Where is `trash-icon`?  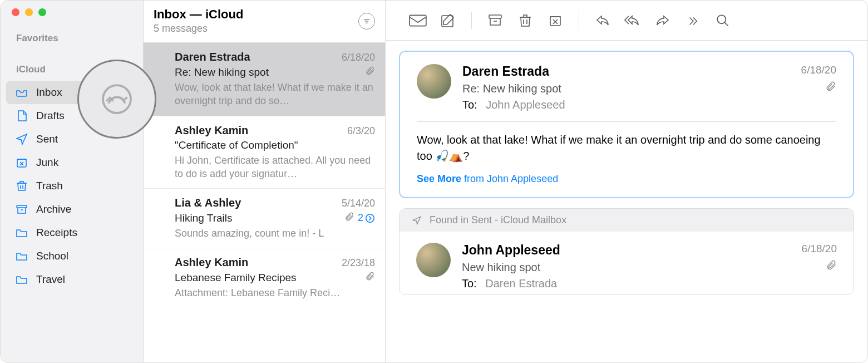
trash-icon is located at coordinates (22, 186).